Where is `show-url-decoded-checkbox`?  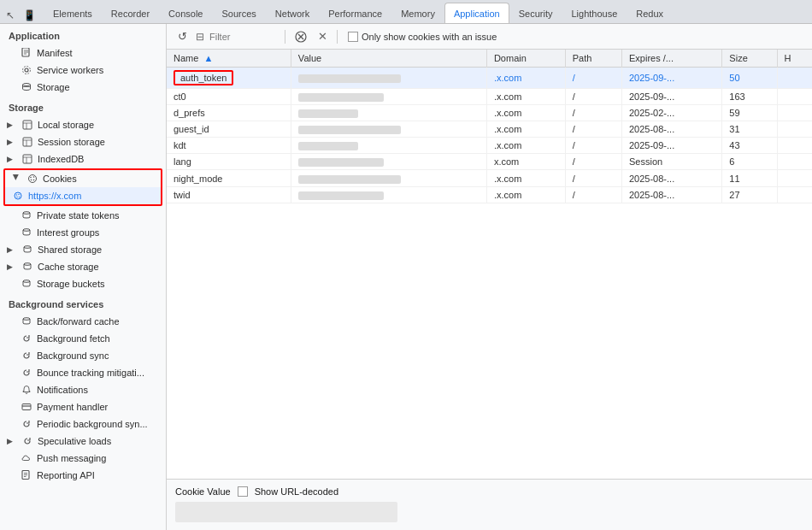 show-url-decoded-checkbox is located at coordinates (243, 492).